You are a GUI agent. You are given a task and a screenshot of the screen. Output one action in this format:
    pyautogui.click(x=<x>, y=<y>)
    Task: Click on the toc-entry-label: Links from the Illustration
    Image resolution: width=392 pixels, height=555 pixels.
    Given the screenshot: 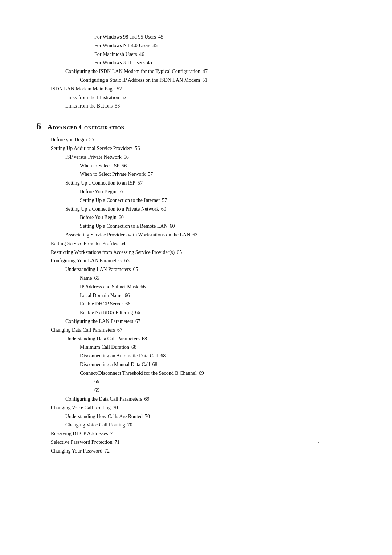 What is the action you would take?
    pyautogui.click(x=92, y=98)
    